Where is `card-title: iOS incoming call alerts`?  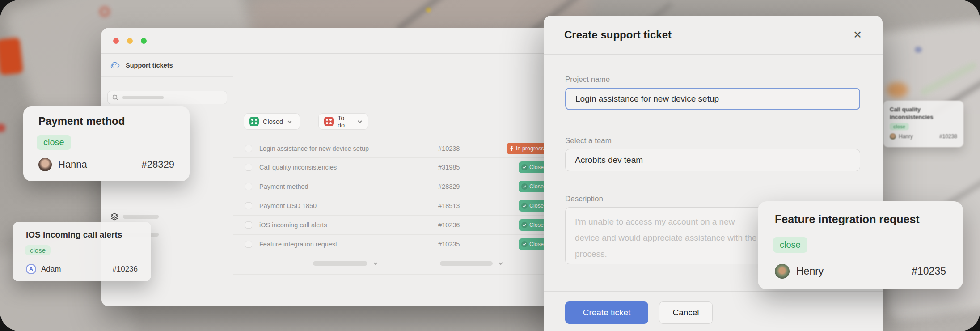
card-title: iOS incoming call alerts is located at coordinates (74, 235).